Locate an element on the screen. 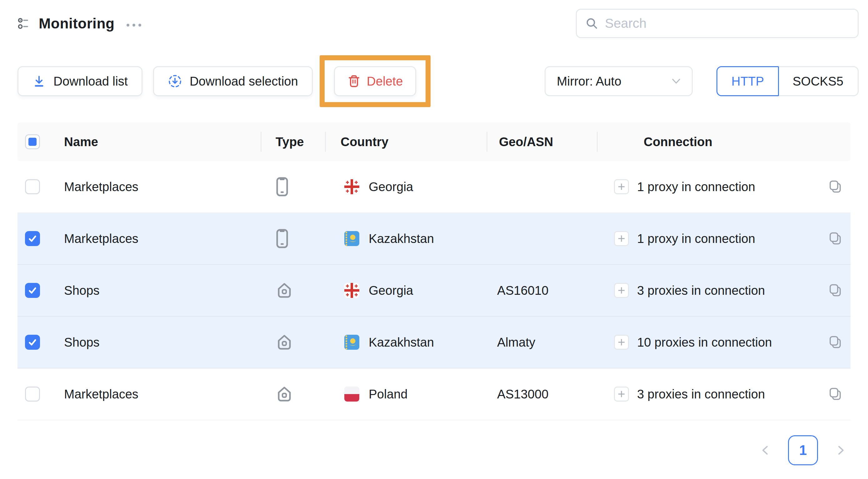 The image size is (868, 479). chevron-down-icon is located at coordinates (676, 81).